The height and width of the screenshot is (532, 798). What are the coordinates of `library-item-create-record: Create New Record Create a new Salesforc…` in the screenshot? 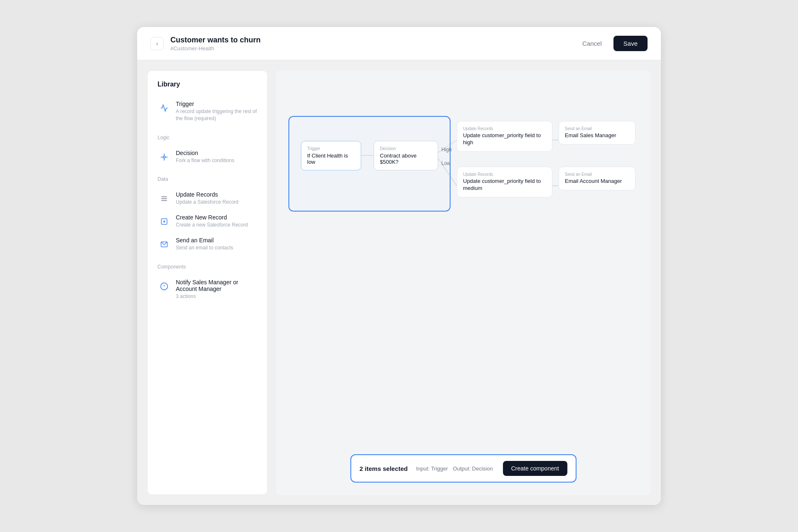 It's located at (207, 221).